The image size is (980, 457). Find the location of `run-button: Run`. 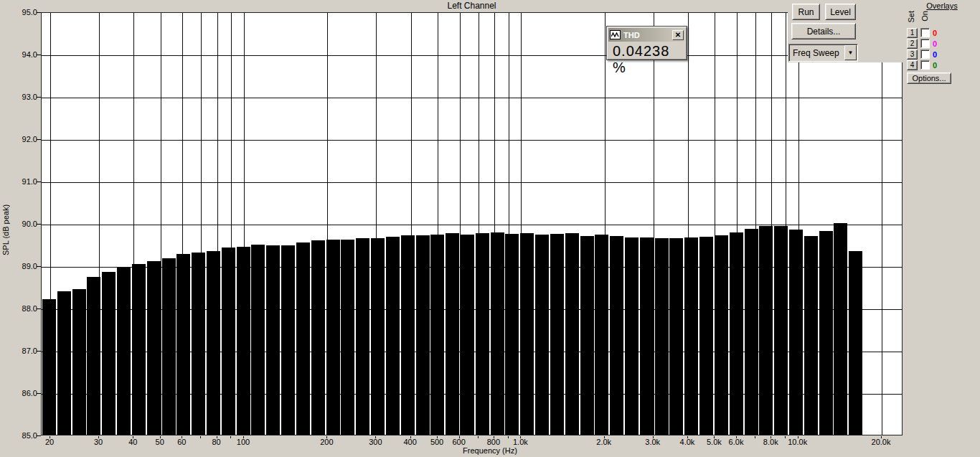

run-button: Run is located at coordinates (806, 11).